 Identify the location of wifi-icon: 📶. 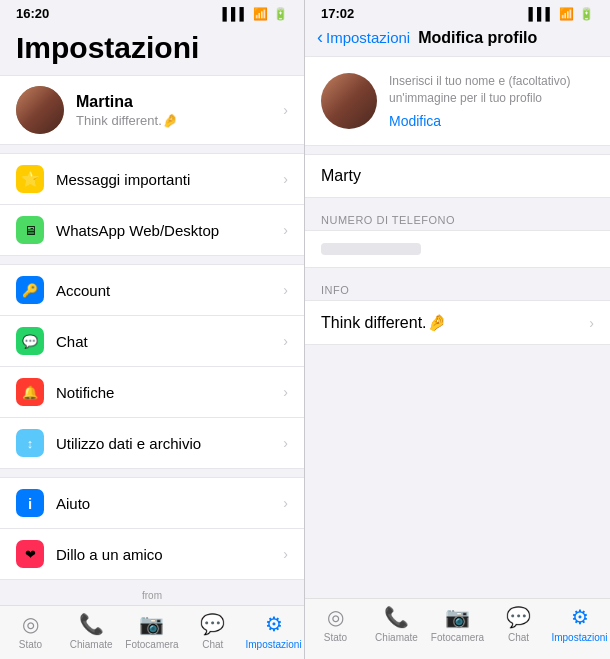
(260, 14).